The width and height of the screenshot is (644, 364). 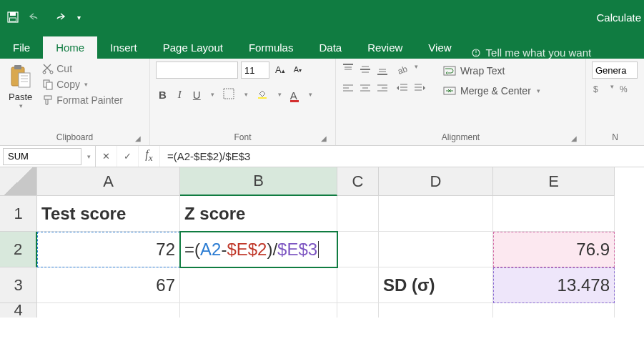 What do you see at coordinates (48, 69) in the screenshot?
I see `scissors-icon` at bounding box center [48, 69].